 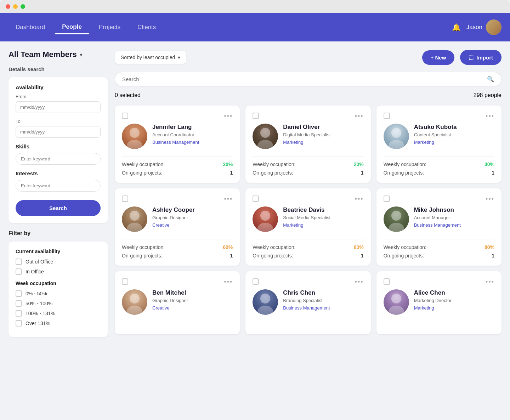 I want to click on in-office-checkbox, so click(x=19, y=272).